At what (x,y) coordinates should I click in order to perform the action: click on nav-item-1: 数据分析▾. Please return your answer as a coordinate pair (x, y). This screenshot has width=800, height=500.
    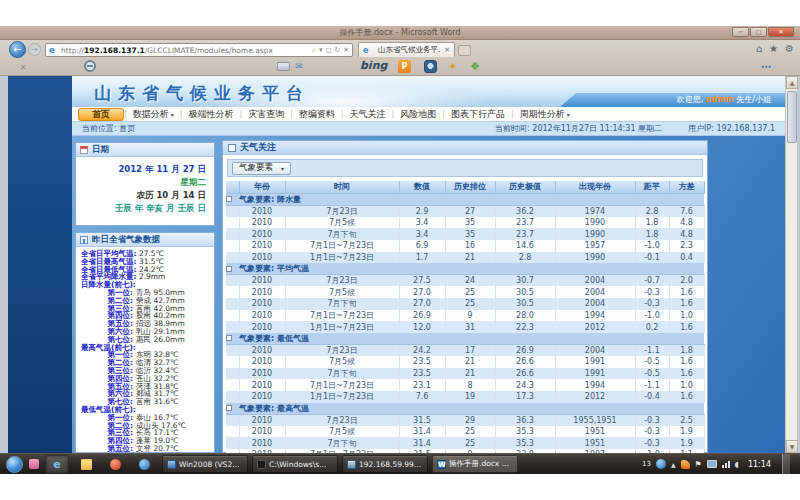
    Looking at the image, I should click on (154, 114).